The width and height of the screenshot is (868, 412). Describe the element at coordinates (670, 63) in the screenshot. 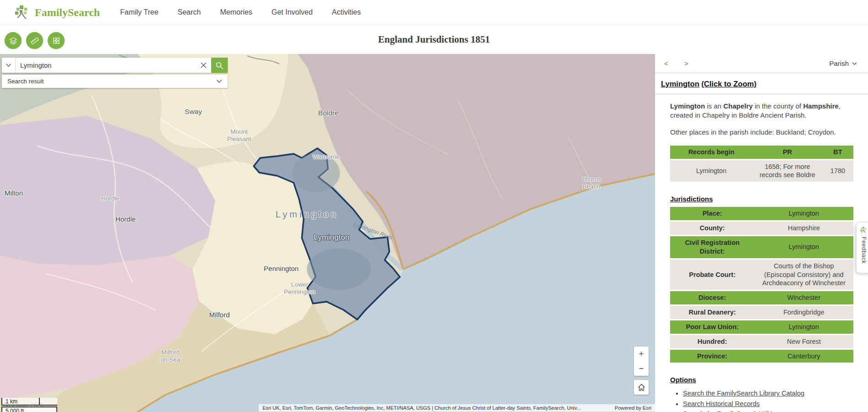

I see `previous-place-button: <` at that location.